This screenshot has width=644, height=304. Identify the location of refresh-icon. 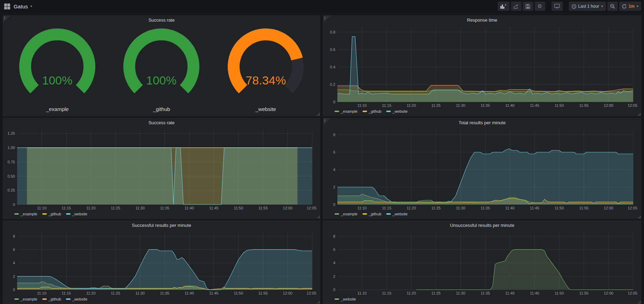
(624, 6).